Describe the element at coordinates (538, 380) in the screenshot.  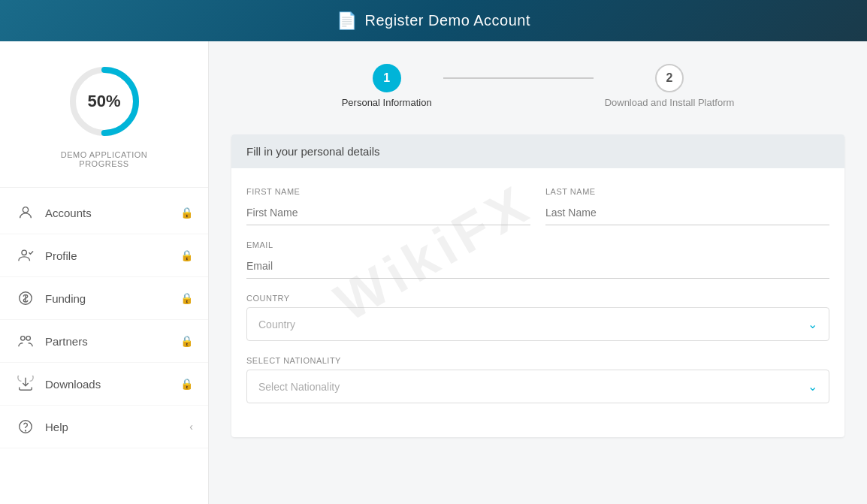
I see `nationality-row: SELECT NATIONALITY Select Nationality ⌄` at that location.